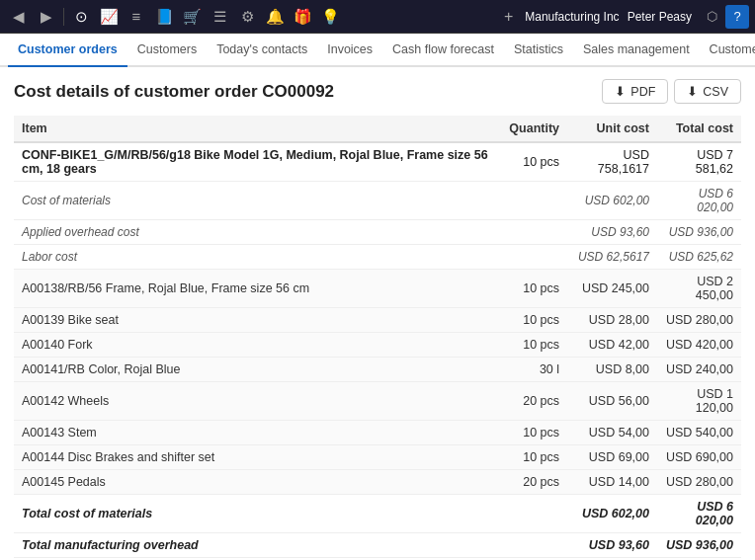 The image size is (755, 560). Describe the element at coordinates (257, 128) in the screenshot. I see `col-item: Item` at that location.